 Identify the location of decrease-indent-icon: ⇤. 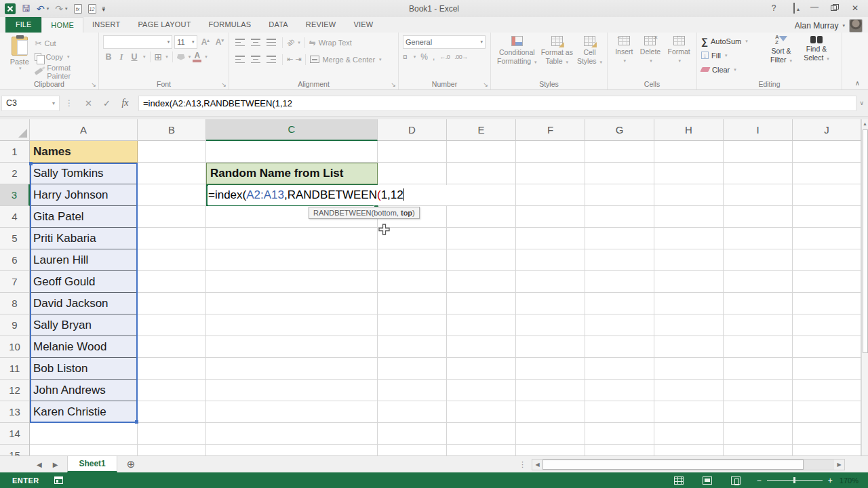
(290, 60).